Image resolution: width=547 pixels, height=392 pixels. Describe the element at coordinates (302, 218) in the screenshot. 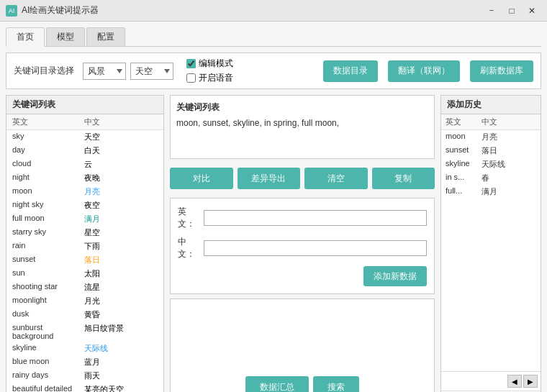

I see `en-form-row: 英文：` at that location.